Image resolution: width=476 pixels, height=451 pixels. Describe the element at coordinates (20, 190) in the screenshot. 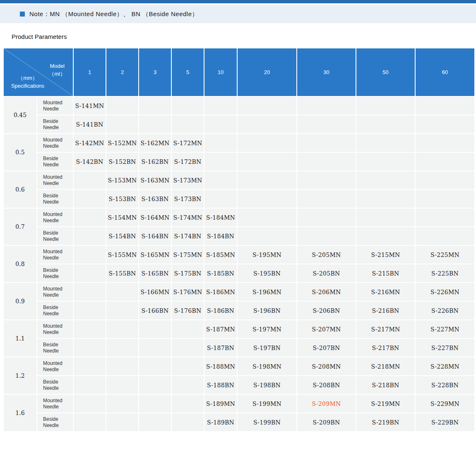

I see `spec-cell: 0.6` at that location.